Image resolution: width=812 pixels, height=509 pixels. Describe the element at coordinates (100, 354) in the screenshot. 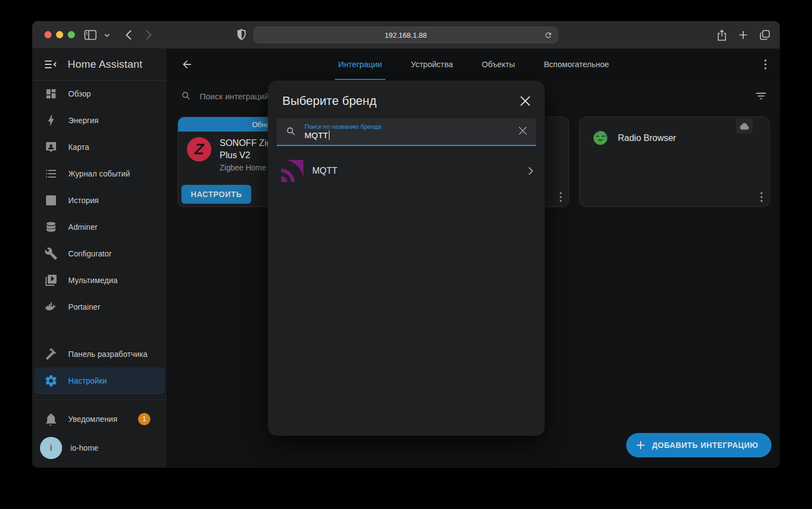

I see `sidebar-item-developer-tools: Панель разработчика` at that location.